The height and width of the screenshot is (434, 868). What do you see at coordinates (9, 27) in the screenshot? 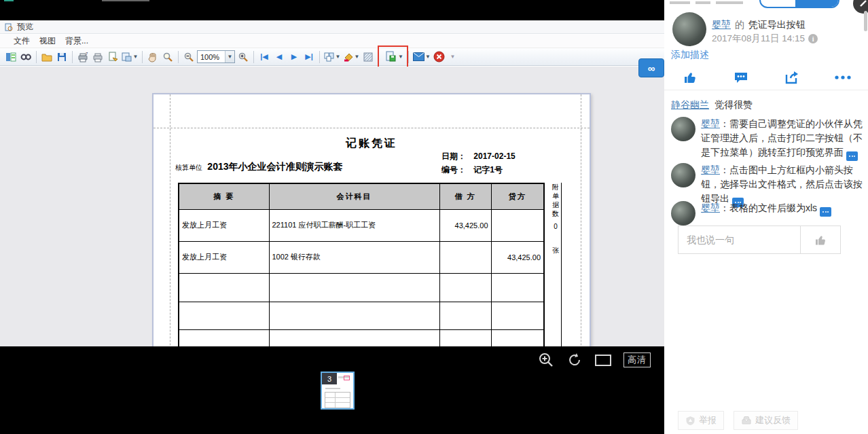
I see `window-icon` at bounding box center [9, 27].